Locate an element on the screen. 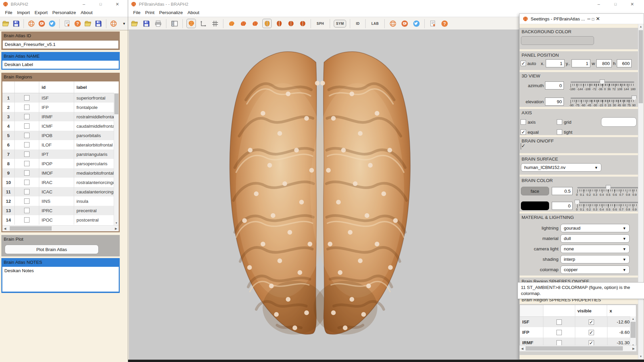  grid-checkbox is located at coordinates (559, 122).